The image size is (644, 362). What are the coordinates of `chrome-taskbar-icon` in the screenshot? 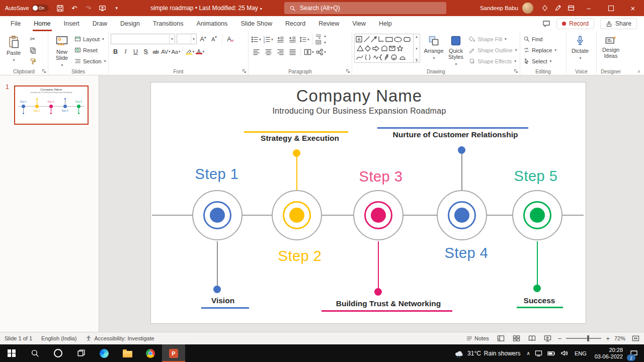 It's located at (150, 353).